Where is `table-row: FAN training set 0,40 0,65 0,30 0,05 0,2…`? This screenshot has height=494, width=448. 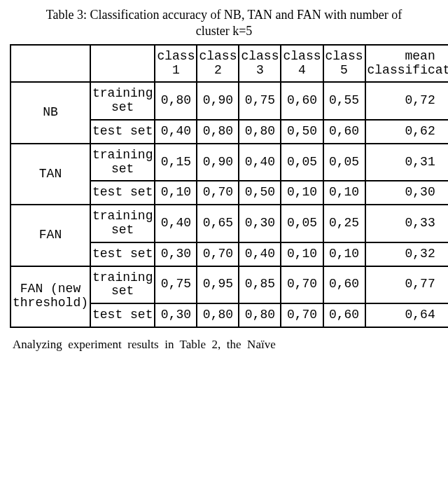
table-row: FAN training set 0,40 0,65 0,30 0,05 0,2… is located at coordinates (230, 224).